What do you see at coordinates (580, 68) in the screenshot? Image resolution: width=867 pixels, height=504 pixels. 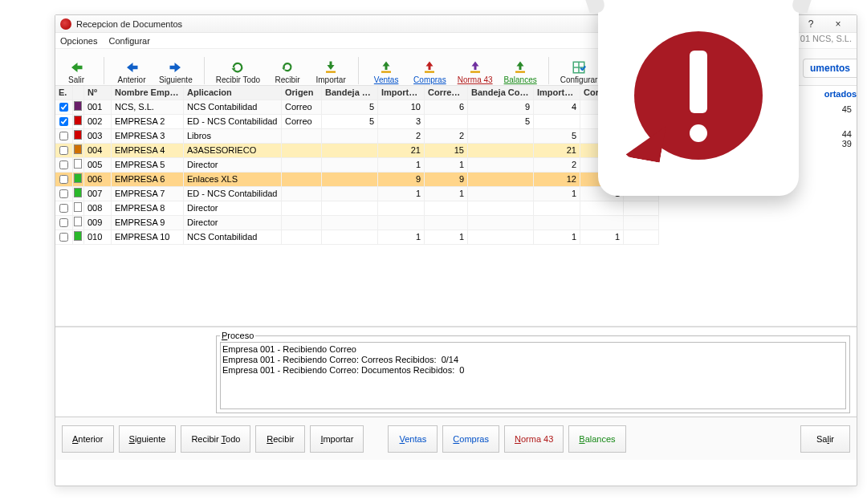 I see `tool-configurar: Configurar` at bounding box center [580, 68].